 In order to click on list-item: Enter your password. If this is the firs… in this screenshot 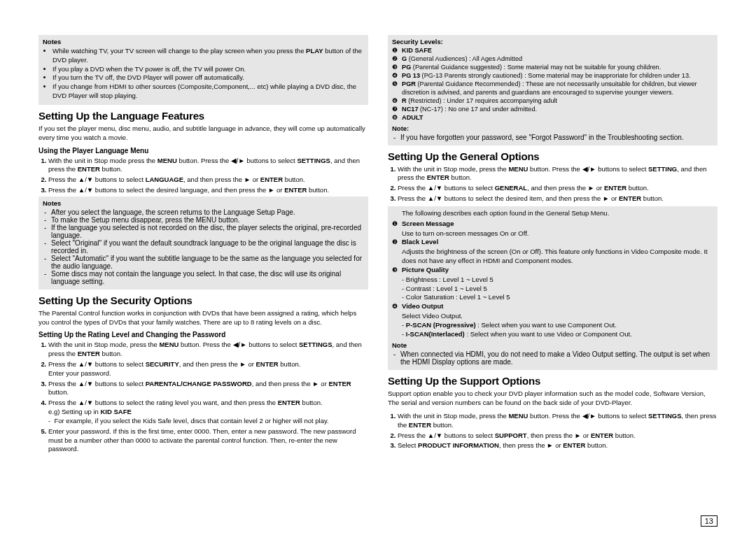, I will do `click(209, 441)`.